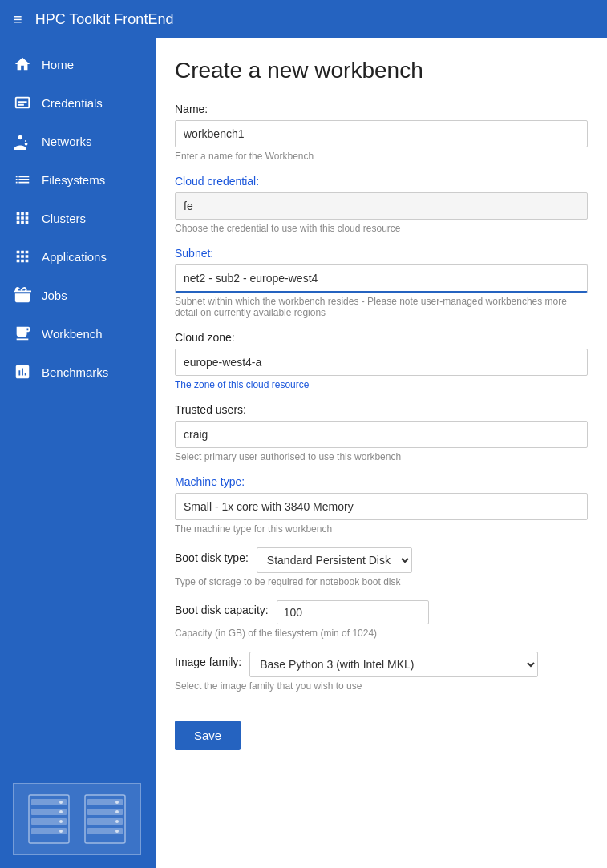 The height and width of the screenshot is (868, 607). I want to click on cloud-zone-label: Cloud zone:, so click(382, 337).